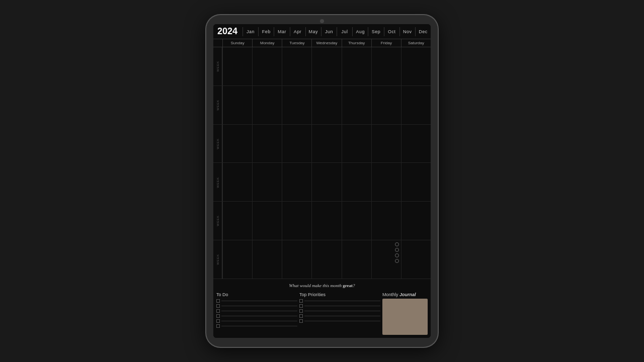  I want to click on calendar-cell-w2d2, so click(297, 144).